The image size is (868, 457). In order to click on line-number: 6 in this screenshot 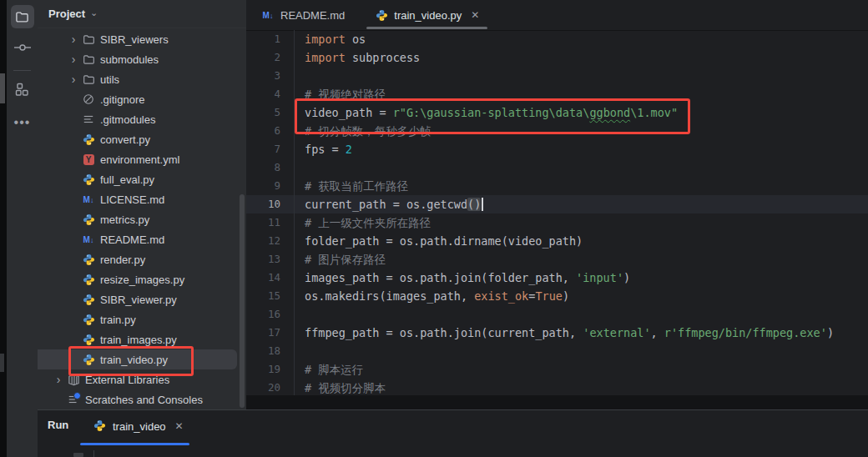, I will do `click(270, 131)`.